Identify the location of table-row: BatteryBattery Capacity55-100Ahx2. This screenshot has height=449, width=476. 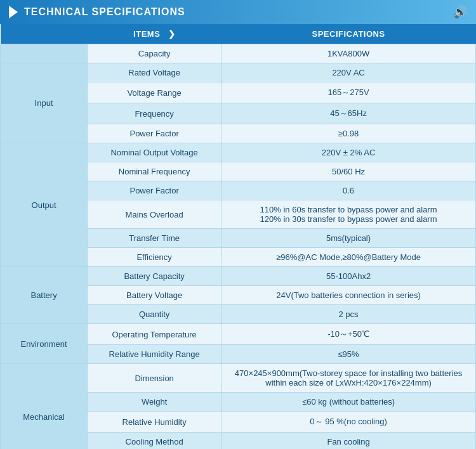
(239, 277).